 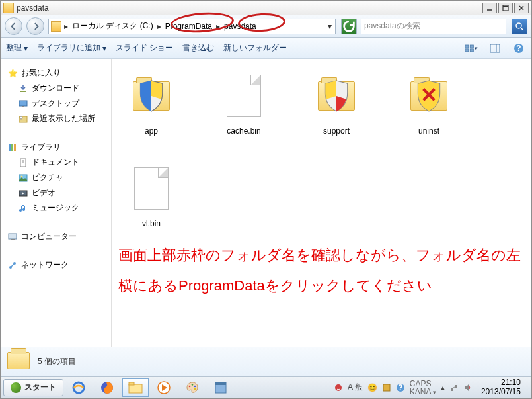 What do you see at coordinates (56, 208) in the screenshot?
I see `sidebar-music: ミュージック` at bounding box center [56, 208].